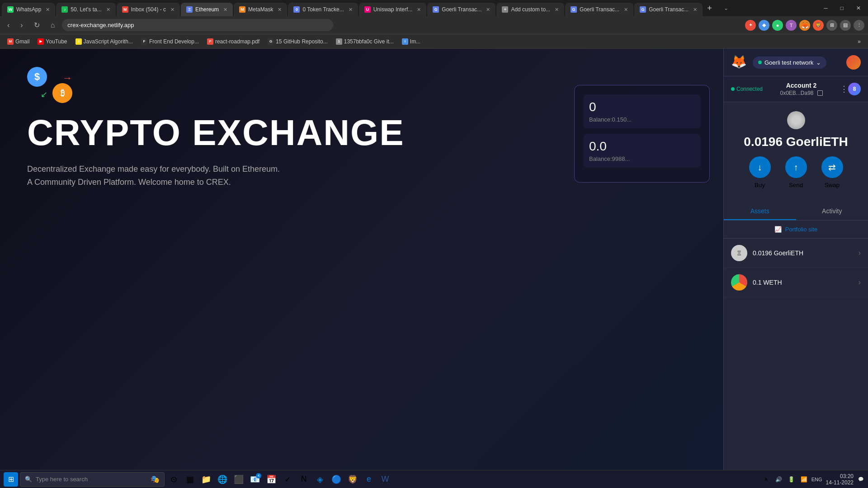  I want to click on tab-close-uniswap: ✕, so click(419, 10).